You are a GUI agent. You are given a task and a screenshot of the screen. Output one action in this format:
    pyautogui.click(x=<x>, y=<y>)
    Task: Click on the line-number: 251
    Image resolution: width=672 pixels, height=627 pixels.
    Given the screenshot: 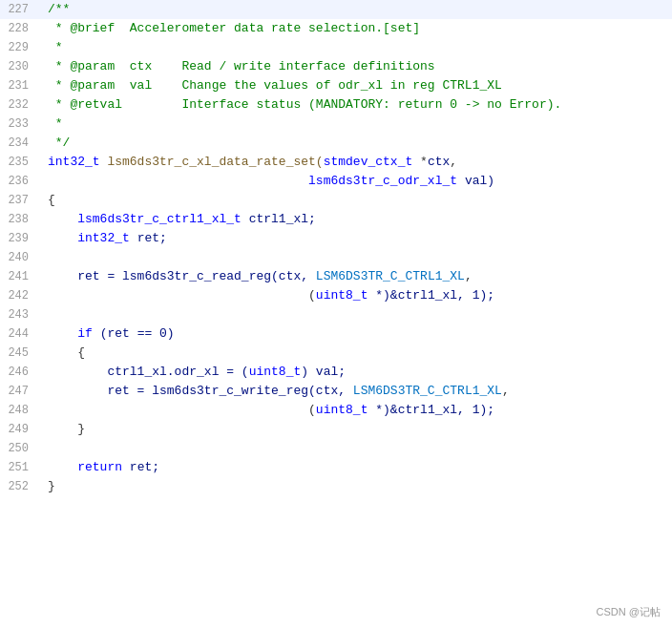 What is the action you would take?
    pyautogui.click(x=20, y=468)
    